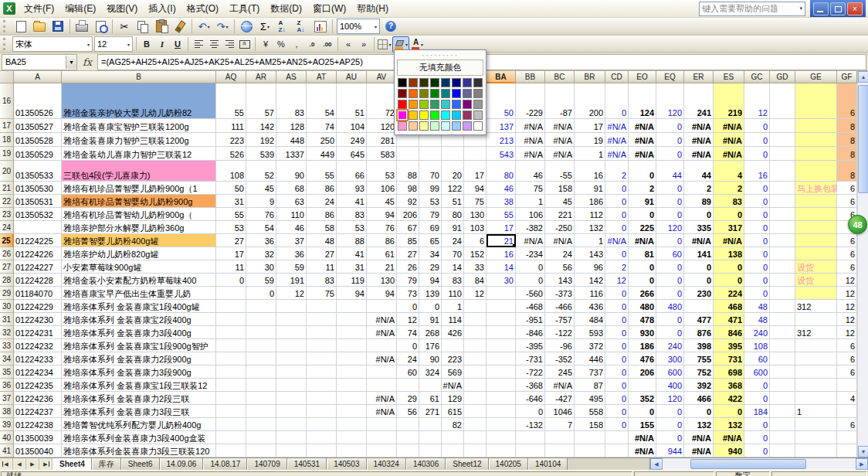 The height and width of the screenshot is (476, 868). Describe the element at coordinates (617, 437) in the screenshot. I see `cell-CD40` at that location.